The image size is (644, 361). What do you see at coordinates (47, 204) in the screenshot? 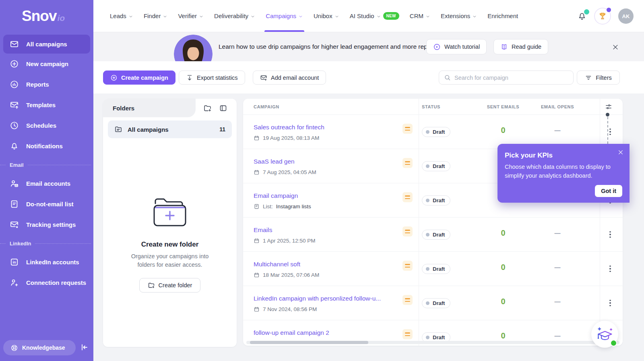
I see `sidebar-item-do-not-email-list: Do-not-email list` at bounding box center [47, 204].